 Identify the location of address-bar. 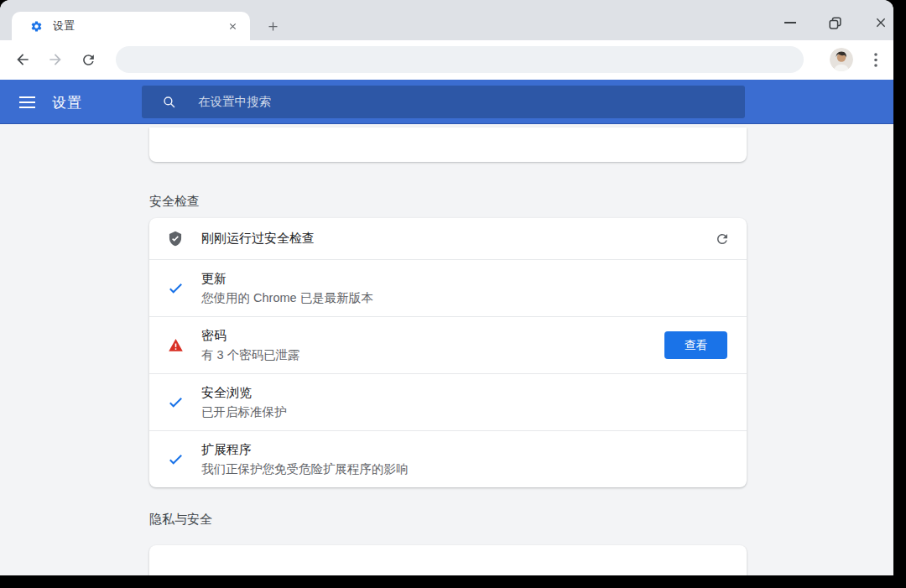
(460, 60).